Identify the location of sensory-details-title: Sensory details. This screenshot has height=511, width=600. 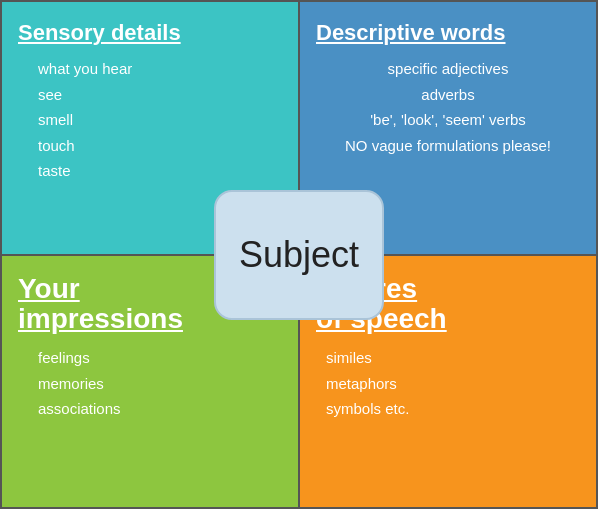
(150, 33).